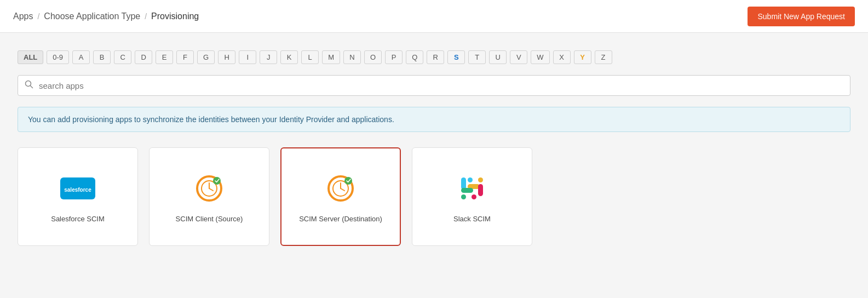 The image size is (868, 298). What do you see at coordinates (81, 57) in the screenshot?
I see `alpha-filter-a: A` at bounding box center [81, 57].